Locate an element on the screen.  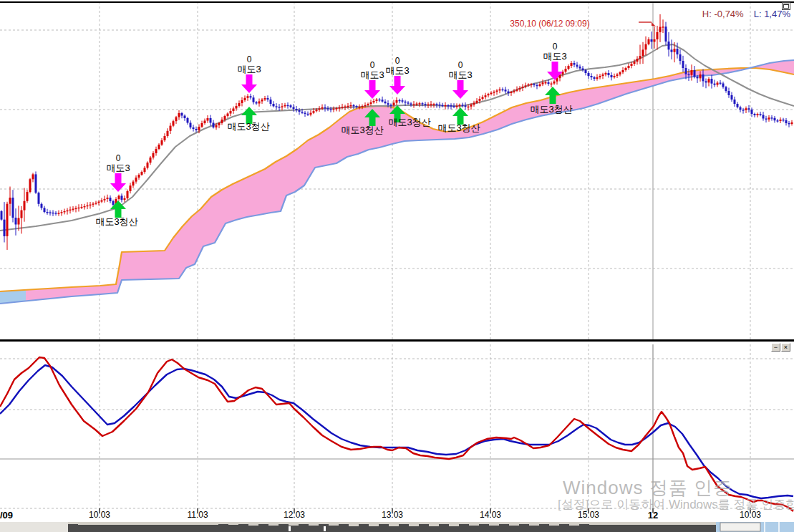
chart-h-scrollbar is located at coordinates (397, 527).